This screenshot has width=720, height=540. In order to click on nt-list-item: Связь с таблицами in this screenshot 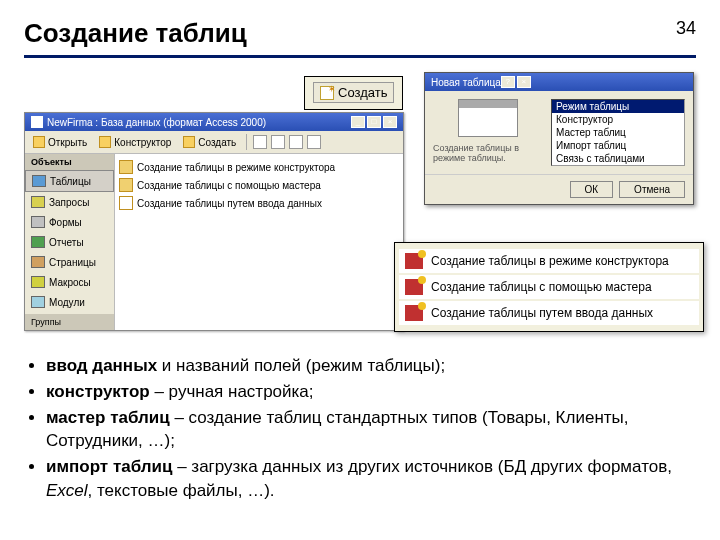, I will do `click(618, 158)`.